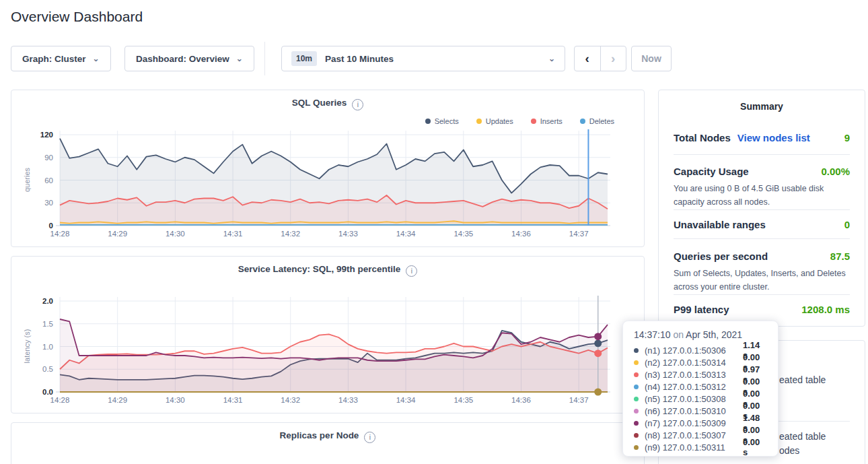  Describe the element at coordinates (304, 59) in the screenshot. I see `time-range-badge: 10m` at that location.